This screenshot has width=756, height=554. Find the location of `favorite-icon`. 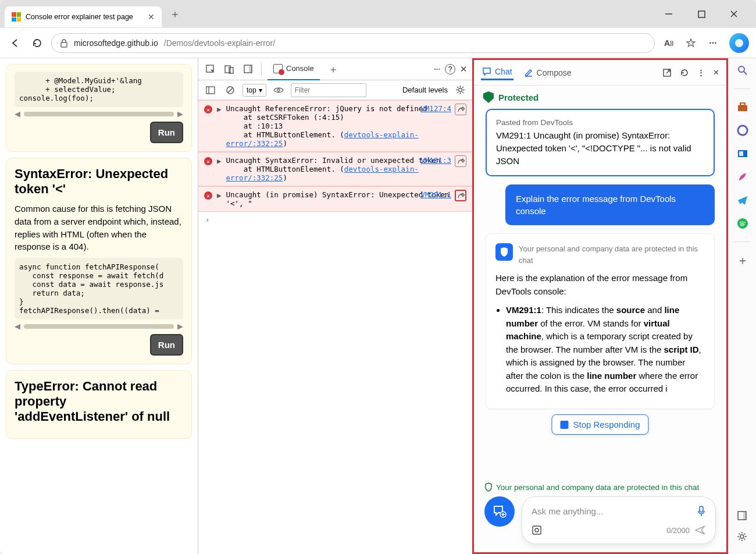

favorite-icon is located at coordinates (691, 43).